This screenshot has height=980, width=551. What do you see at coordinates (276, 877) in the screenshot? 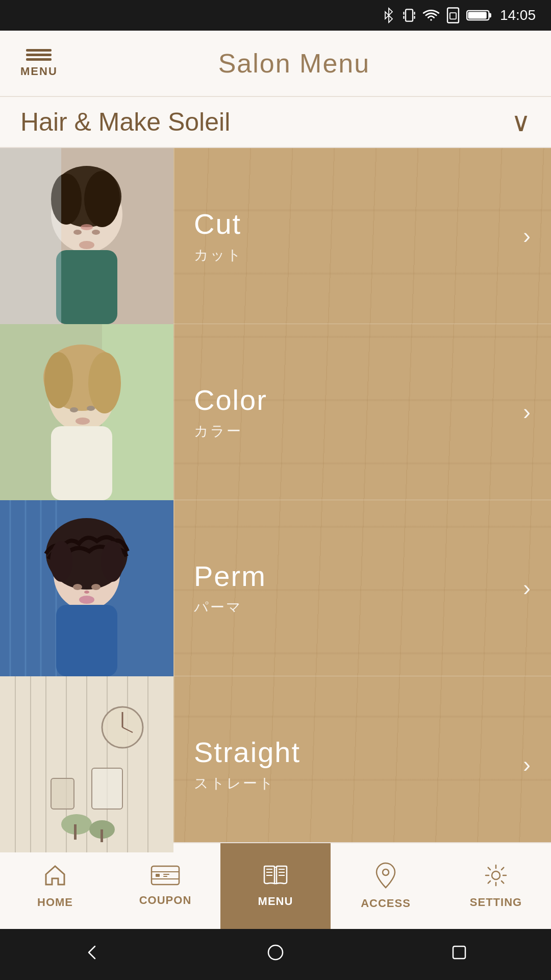
I see `menu-book-icon` at bounding box center [276, 877].